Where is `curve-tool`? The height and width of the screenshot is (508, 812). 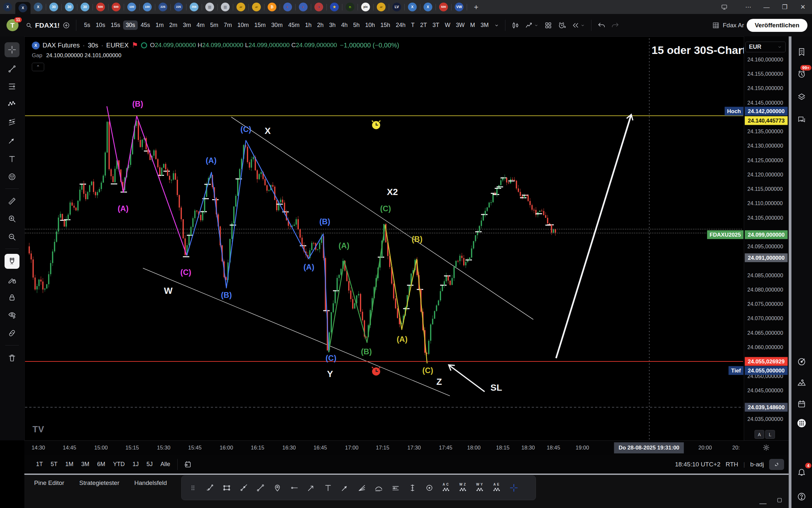
curve-tool is located at coordinates (379, 488).